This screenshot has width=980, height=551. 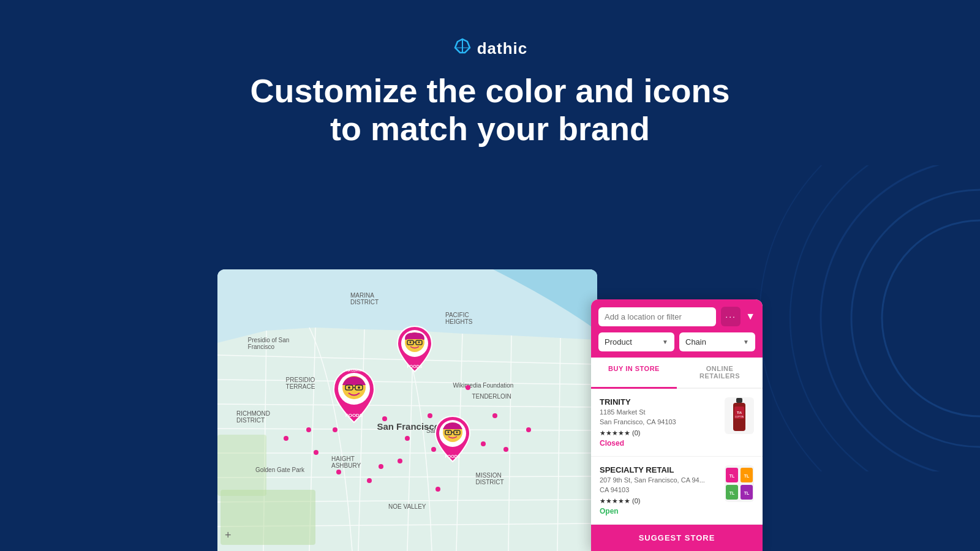 I want to click on product-filter-chevron: ▼, so click(x=665, y=342).